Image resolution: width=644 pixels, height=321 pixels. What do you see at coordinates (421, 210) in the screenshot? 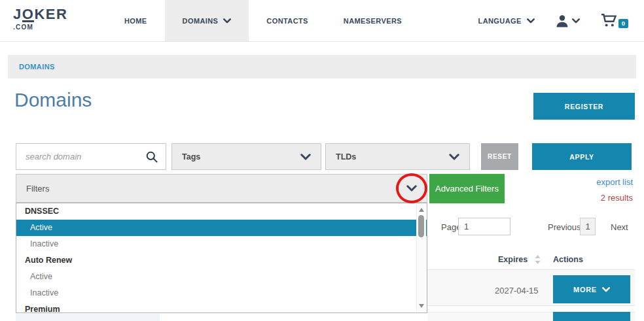
I see `scrollbar-up-icon` at bounding box center [421, 210].